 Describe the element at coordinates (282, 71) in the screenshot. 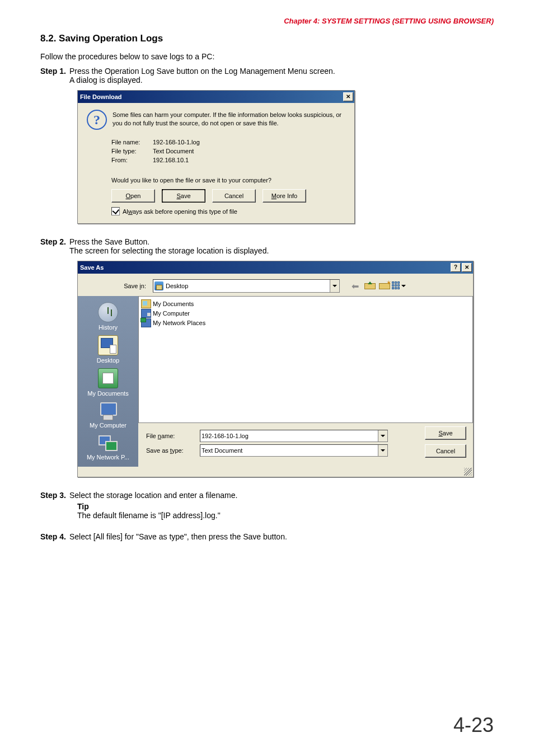

I see `step1-line1: Press the Operation Log Save button on t…` at that location.